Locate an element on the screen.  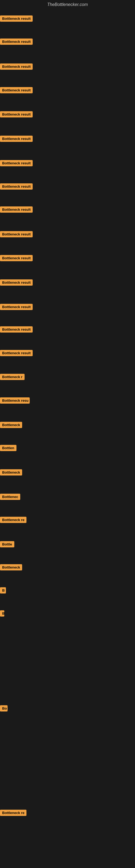
site-title: TheBottlenecker.com is located at coordinates (68, 4).